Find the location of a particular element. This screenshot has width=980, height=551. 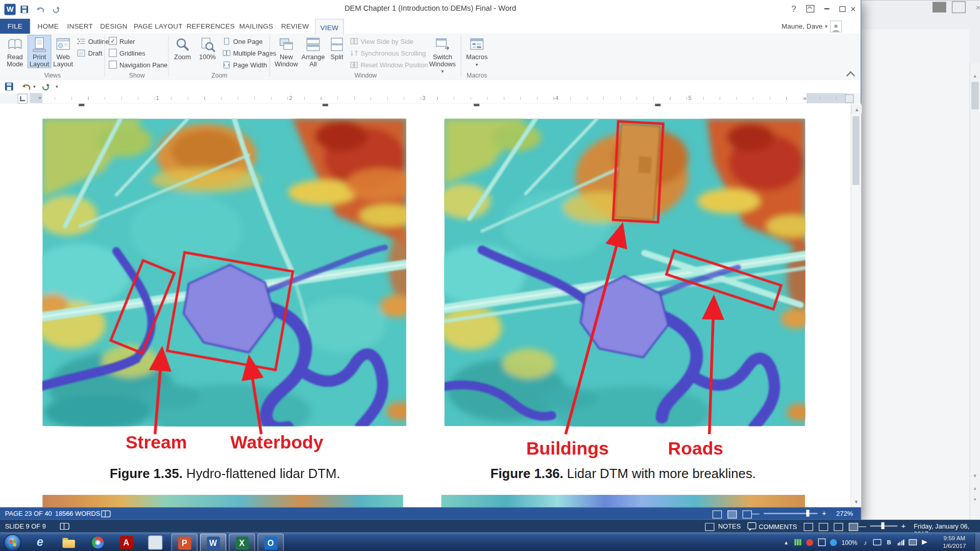

performance-monitor-icon is located at coordinates (798, 542).